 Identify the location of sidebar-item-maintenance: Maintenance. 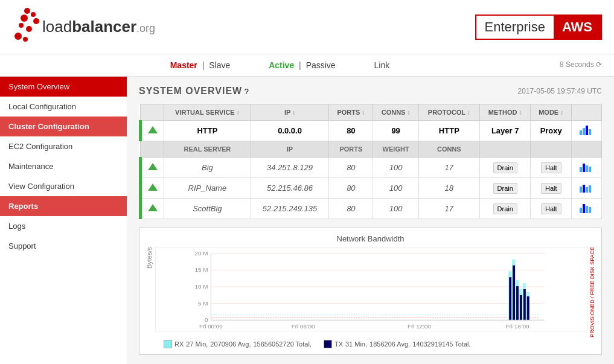
(63, 167).